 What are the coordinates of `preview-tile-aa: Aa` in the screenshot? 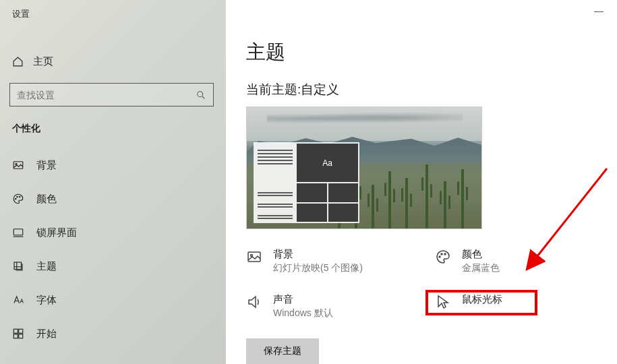 It's located at (328, 163).